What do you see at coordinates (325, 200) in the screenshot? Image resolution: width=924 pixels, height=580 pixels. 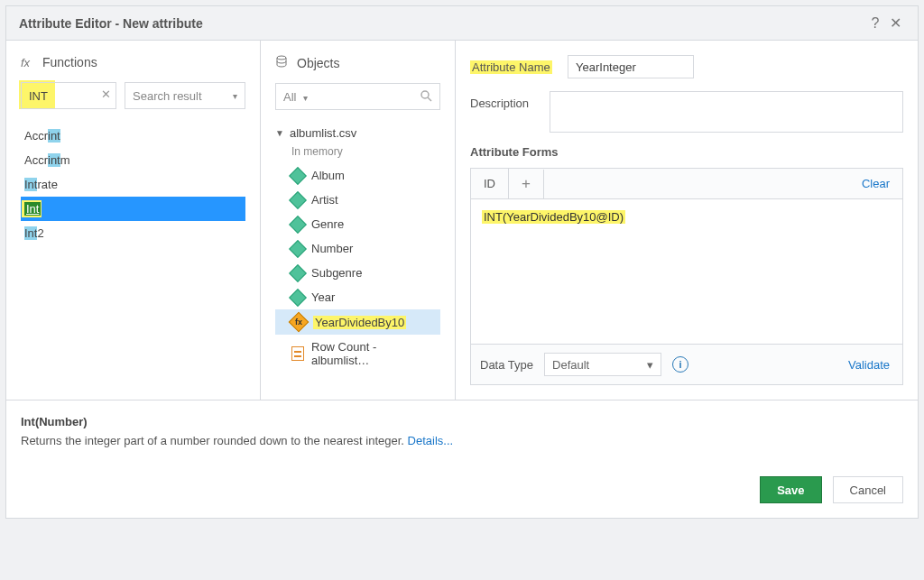 I see `object-label: Artist` at bounding box center [325, 200].